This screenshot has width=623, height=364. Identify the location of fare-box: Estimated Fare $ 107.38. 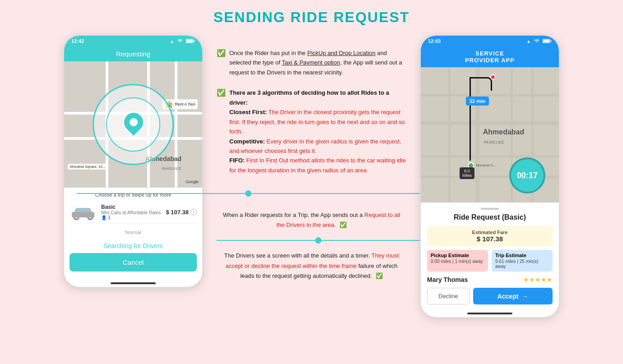
(490, 236).